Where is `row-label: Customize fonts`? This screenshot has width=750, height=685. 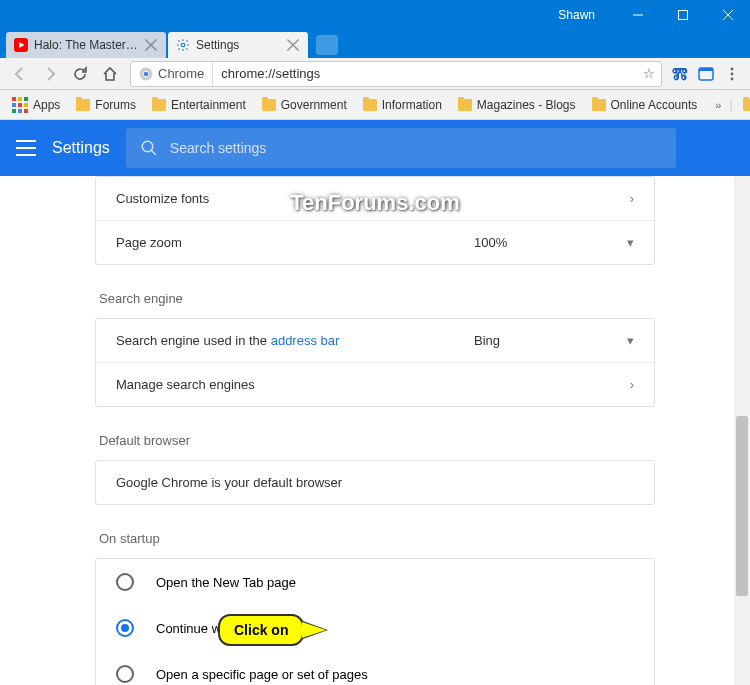
row-label: Customize fonts is located at coordinates (365, 198).